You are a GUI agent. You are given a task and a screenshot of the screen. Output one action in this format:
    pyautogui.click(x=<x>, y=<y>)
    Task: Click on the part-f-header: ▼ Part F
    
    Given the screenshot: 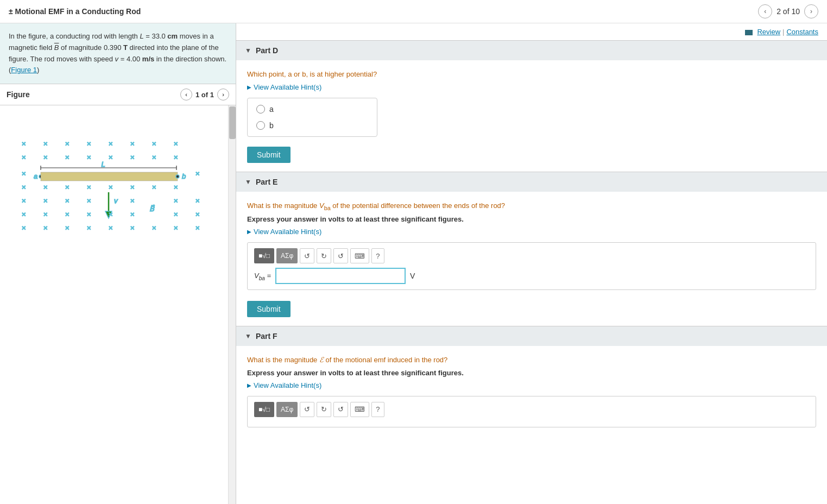 What is the action you would take?
    pyautogui.click(x=532, y=336)
    